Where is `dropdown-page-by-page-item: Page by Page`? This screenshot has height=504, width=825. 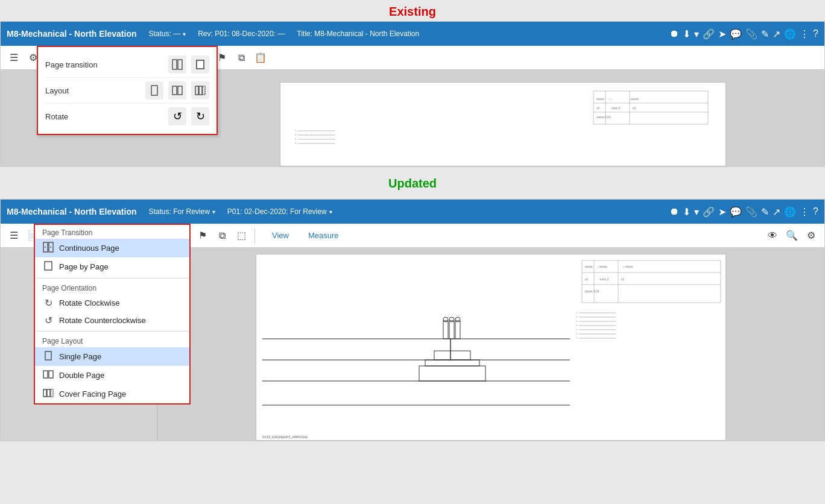 dropdown-page-by-page-item: Page by Page is located at coordinates (112, 266).